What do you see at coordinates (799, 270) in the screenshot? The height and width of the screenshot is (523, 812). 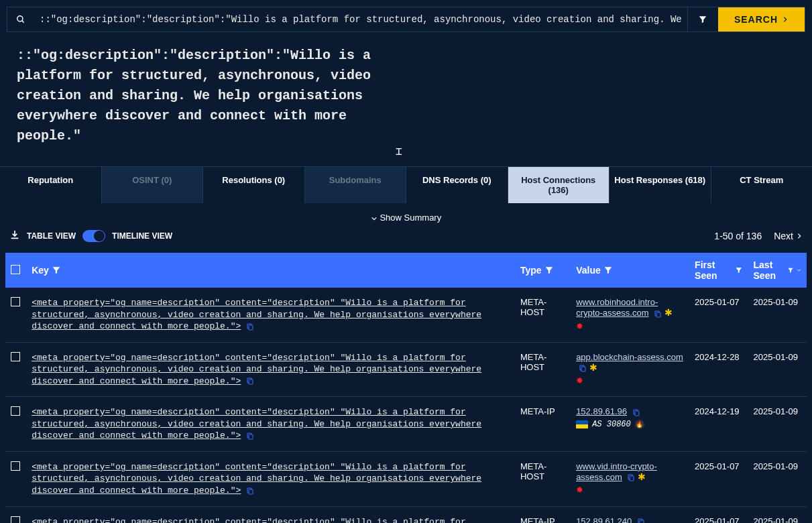 I see `sort-desc-icon` at bounding box center [799, 270].